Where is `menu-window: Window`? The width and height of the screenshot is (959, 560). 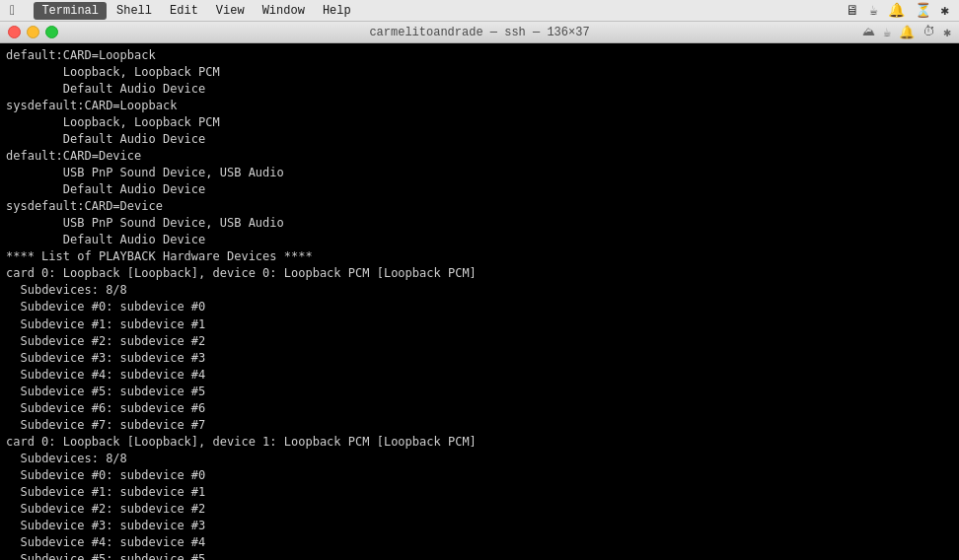
menu-window: Window is located at coordinates (284, 11).